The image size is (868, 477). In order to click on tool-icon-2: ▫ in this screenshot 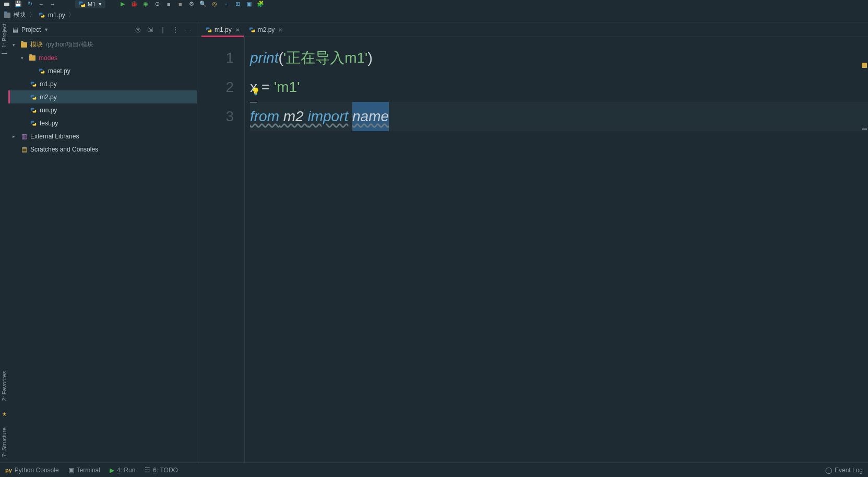, I will do `click(226, 4)`.